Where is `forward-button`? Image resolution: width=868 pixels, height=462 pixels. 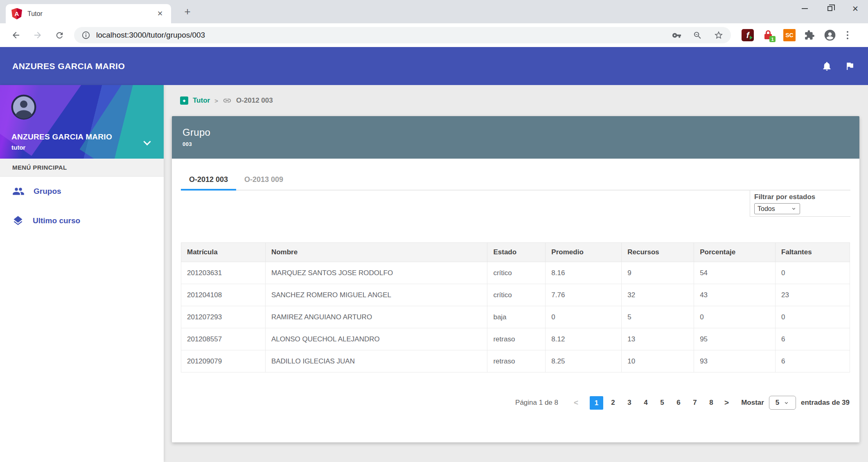
forward-button is located at coordinates (38, 35).